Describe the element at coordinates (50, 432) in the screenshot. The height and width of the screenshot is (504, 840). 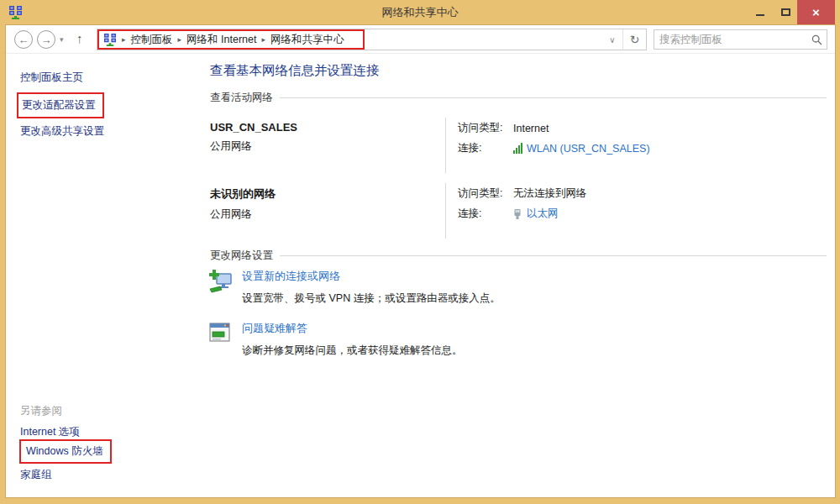
I see `sidebar-item-internet-options: Internet 选项` at that location.